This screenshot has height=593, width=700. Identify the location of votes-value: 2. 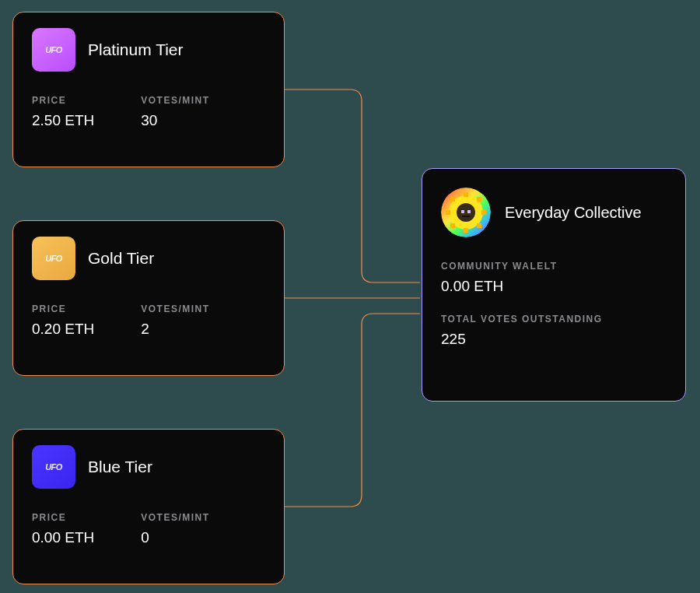
(175, 329).